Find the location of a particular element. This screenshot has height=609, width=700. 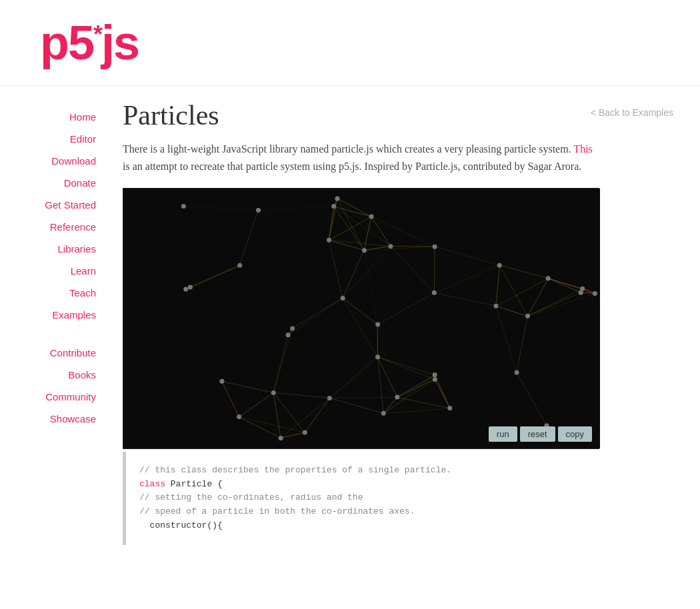

logo-p5: p5 is located at coordinates (67, 43).